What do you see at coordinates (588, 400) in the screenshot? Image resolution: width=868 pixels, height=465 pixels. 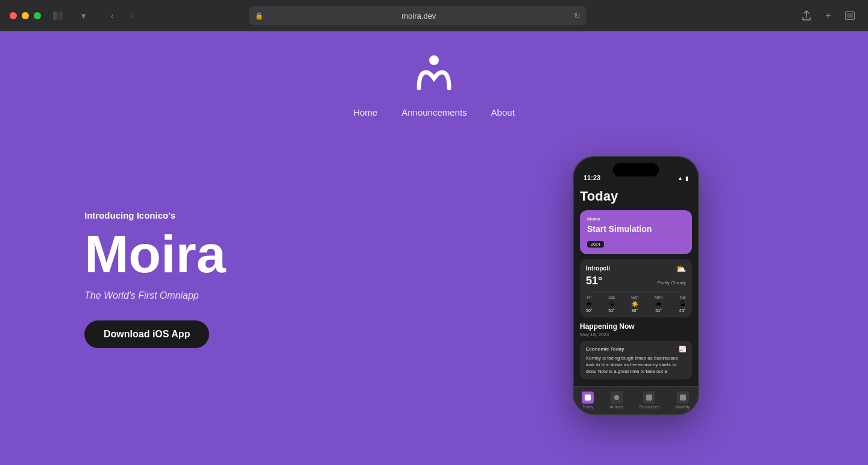 I see `tab-today: Today` at bounding box center [588, 400].